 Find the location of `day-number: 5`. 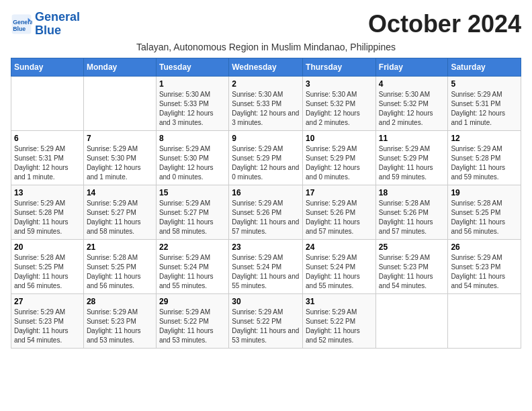

day-number: 5 is located at coordinates (484, 84).